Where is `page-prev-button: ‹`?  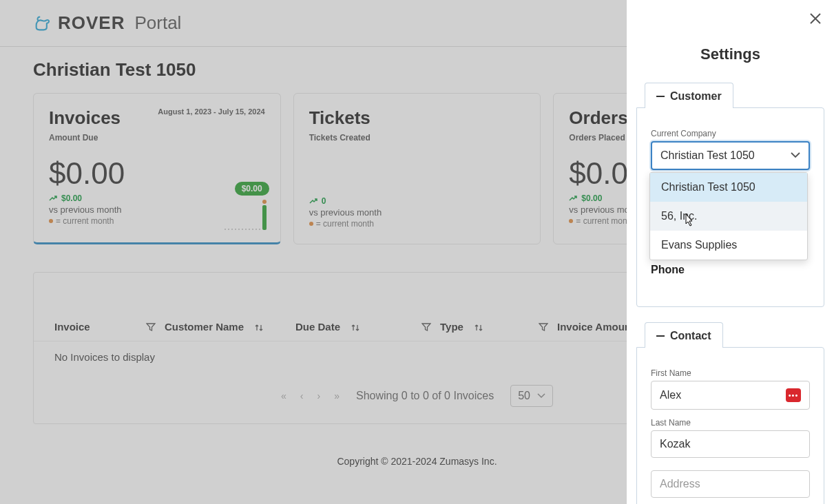
page-prev-button: ‹ is located at coordinates (302, 396).